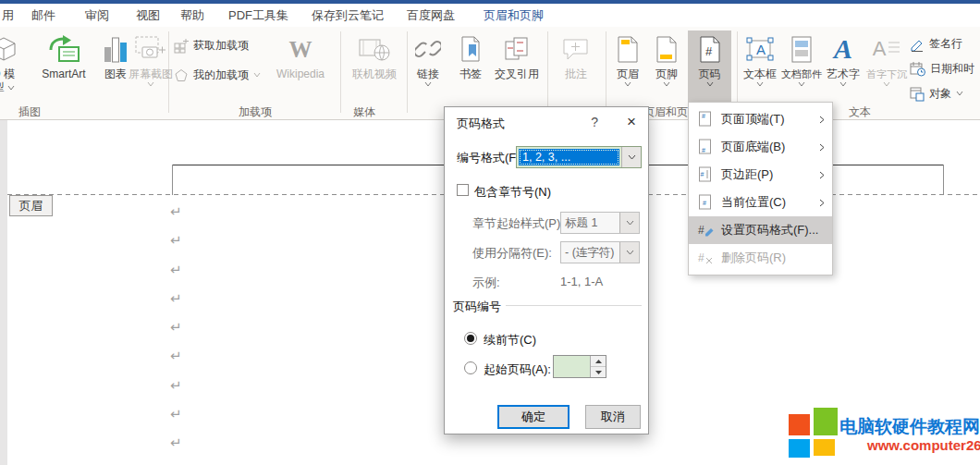 This screenshot has width=980, height=465. Describe the element at coordinates (598, 372) in the screenshot. I see `spin-down-button` at that location.